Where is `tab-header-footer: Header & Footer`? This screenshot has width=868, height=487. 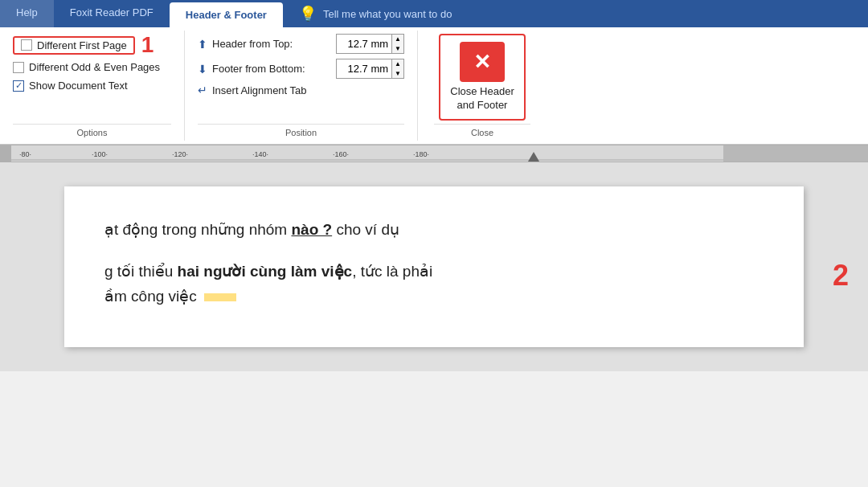 tab-header-footer: Header & Footer is located at coordinates (227, 14).